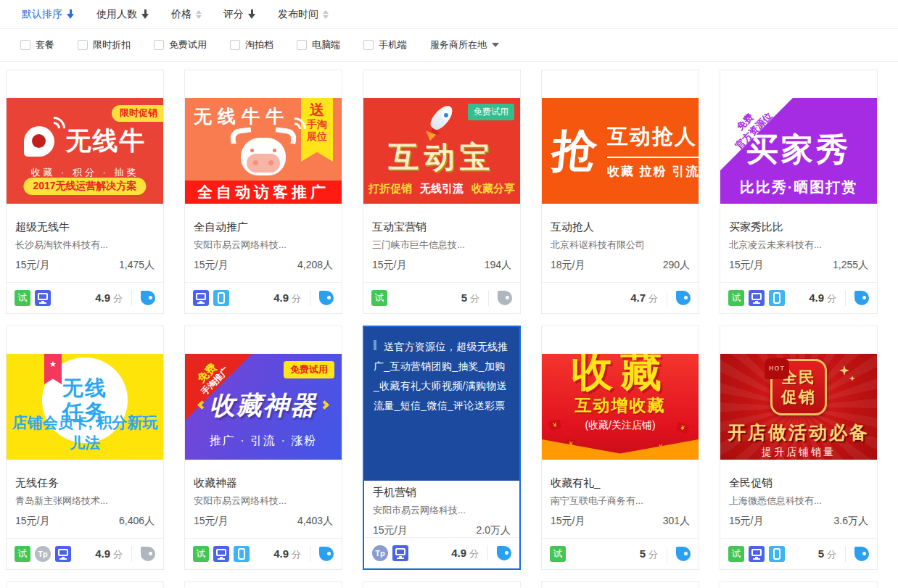 Image resolution: width=898 pixels, height=588 pixels. Describe the element at coordinates (85, 238) in the screenshot. I see `card-info: 超级无线牛 长沙易淘软件科技有... 15元/月 1,475人` at that location.